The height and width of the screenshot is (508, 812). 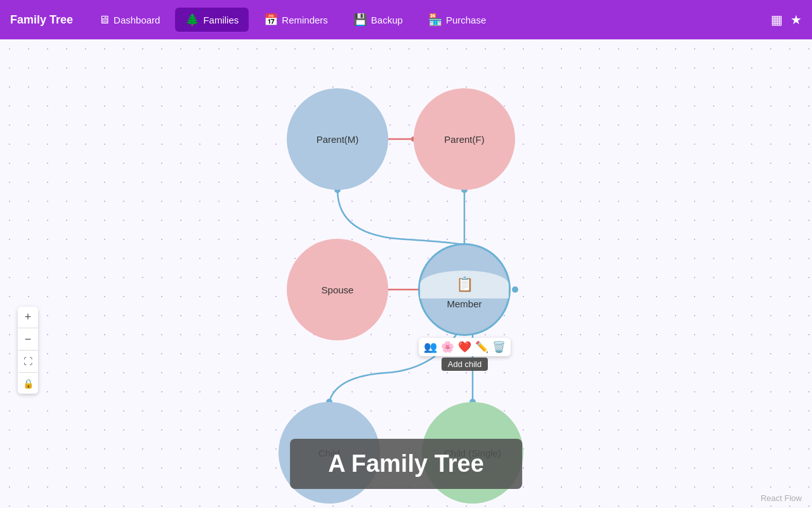 I want to click on grid-icon-button: ▦, so click(x=776, y=20).